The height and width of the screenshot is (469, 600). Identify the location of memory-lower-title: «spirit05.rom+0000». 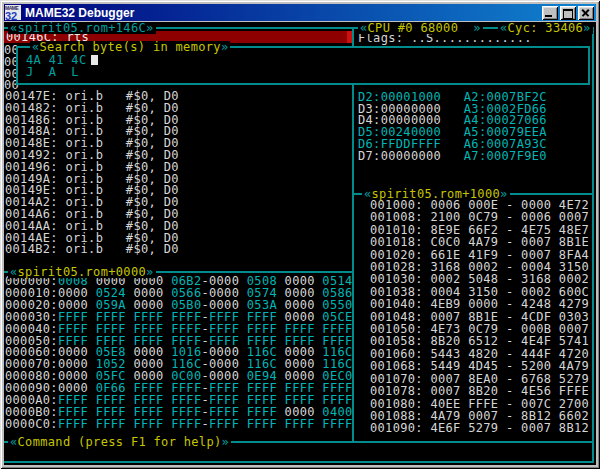
(82, 272).